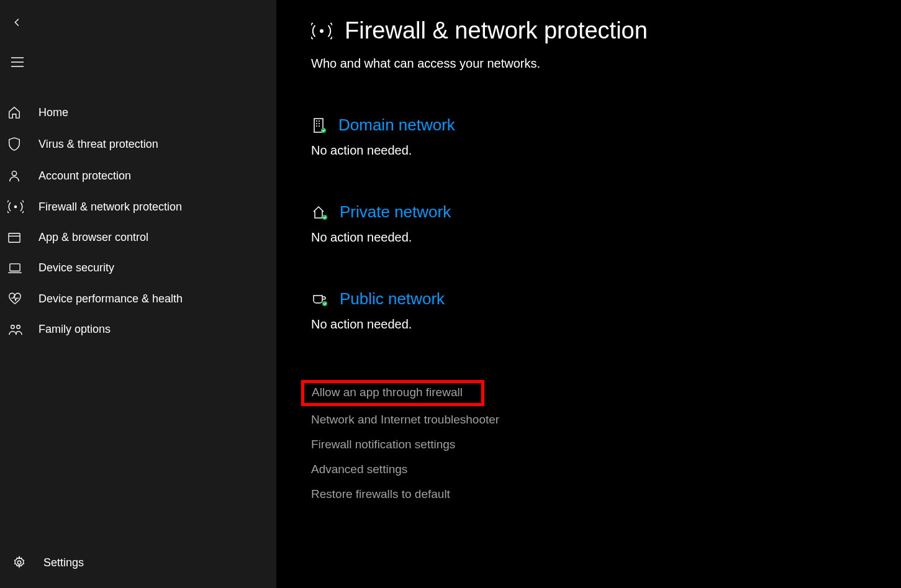  I want to click on person-icon, so click(19, 176).